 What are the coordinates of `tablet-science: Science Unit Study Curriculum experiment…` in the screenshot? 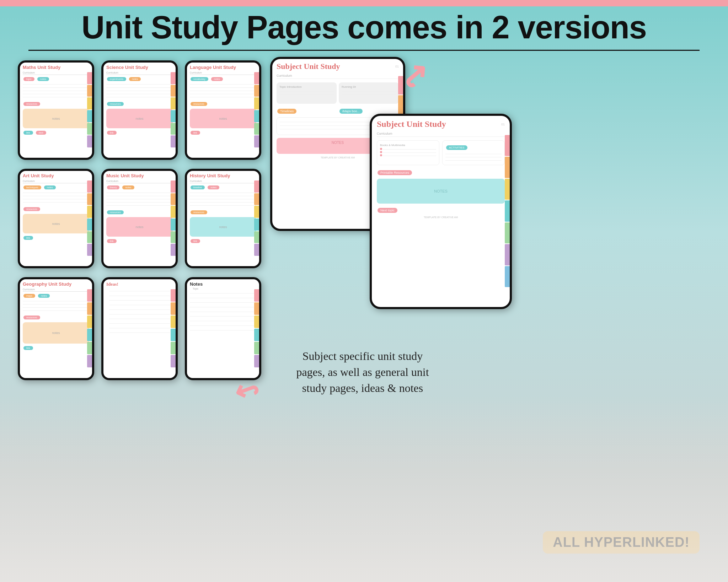 It's located at (139, 110).